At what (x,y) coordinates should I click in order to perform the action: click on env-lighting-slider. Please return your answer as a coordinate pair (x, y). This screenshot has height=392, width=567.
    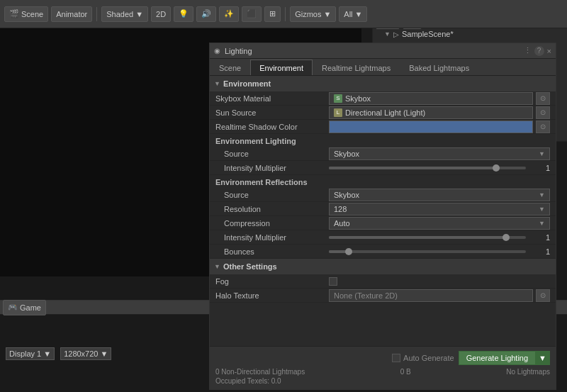
    Looking at the image, I should click on (427, 168).